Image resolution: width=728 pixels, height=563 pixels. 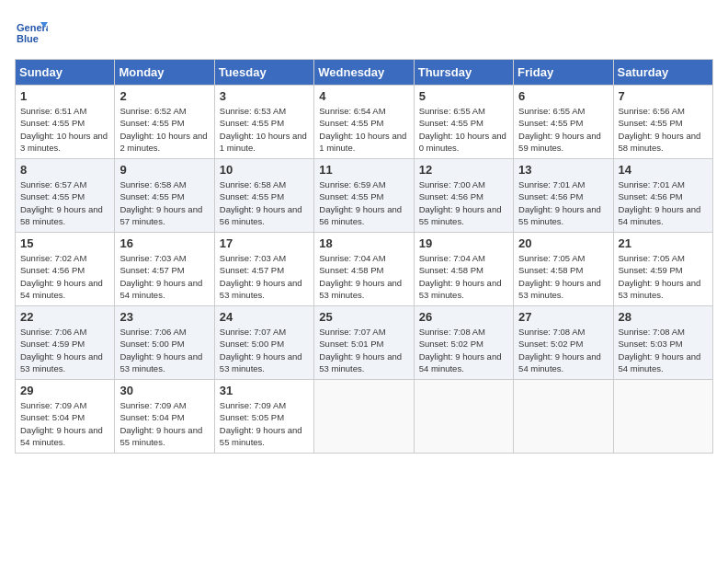 What do you see at coordinates (563, 343) in the screenshot?
I see `calendar-day-cell: 27 Sunrise: 7:08 AM Sunset: 5:02 PM Dayl…` at bounding box center [563, 343].